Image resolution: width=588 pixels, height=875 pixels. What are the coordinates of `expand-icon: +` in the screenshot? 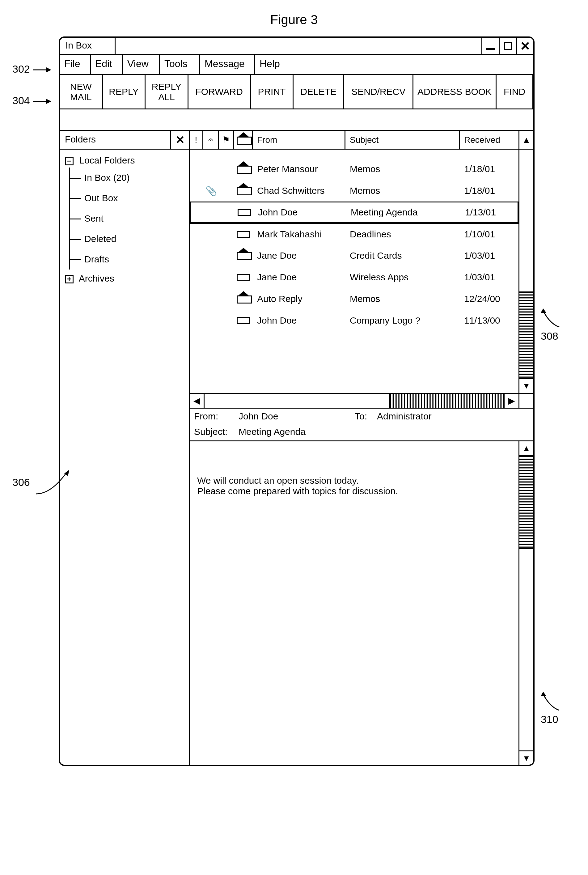 It's located at (69, 279).